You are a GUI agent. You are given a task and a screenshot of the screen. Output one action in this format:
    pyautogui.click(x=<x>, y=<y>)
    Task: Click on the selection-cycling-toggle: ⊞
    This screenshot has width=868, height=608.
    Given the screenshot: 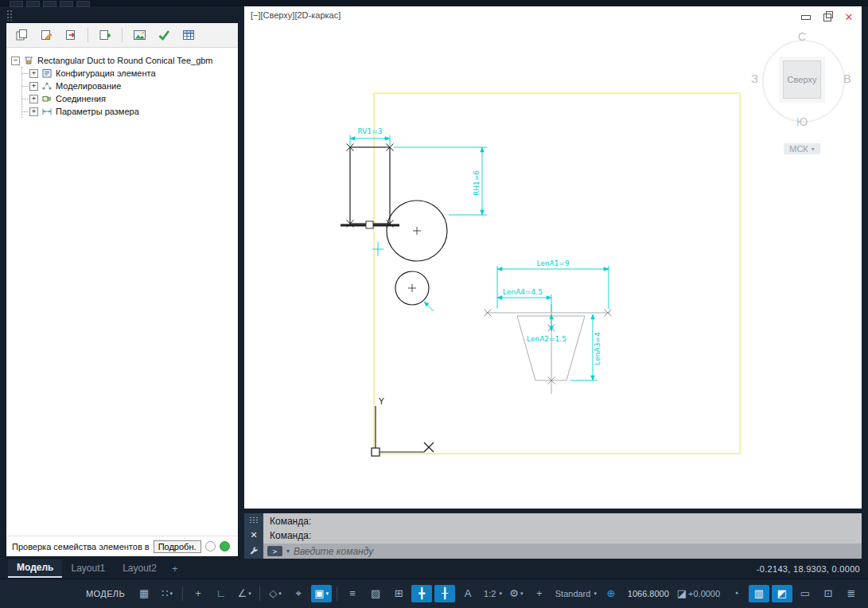 What is the action you would take?
    pyautogui.click(x=399, y=594)
    